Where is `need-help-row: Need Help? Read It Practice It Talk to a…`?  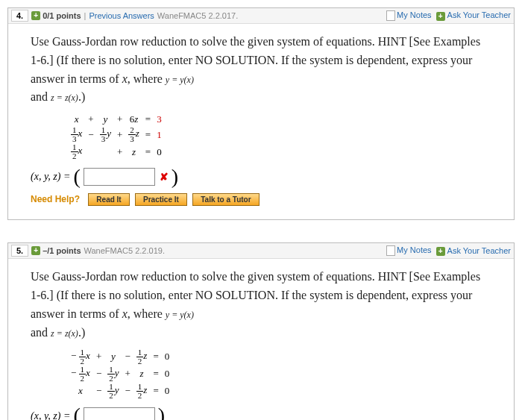 need-help-row: Need Help? Read It Practice It Talk to a… is located at coordinates (261, 200).